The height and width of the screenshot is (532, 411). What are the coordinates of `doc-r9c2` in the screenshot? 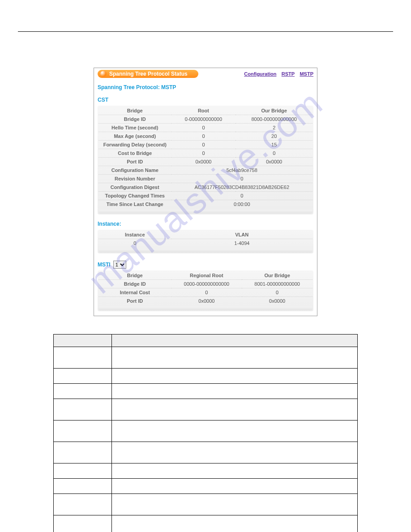 It's located at (235, 505).